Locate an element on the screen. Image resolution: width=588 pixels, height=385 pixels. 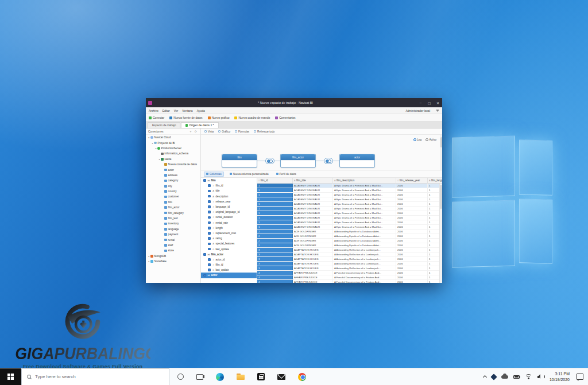
tree-item: ▾ Proyecto de BI is located at coordinates (173, 142).